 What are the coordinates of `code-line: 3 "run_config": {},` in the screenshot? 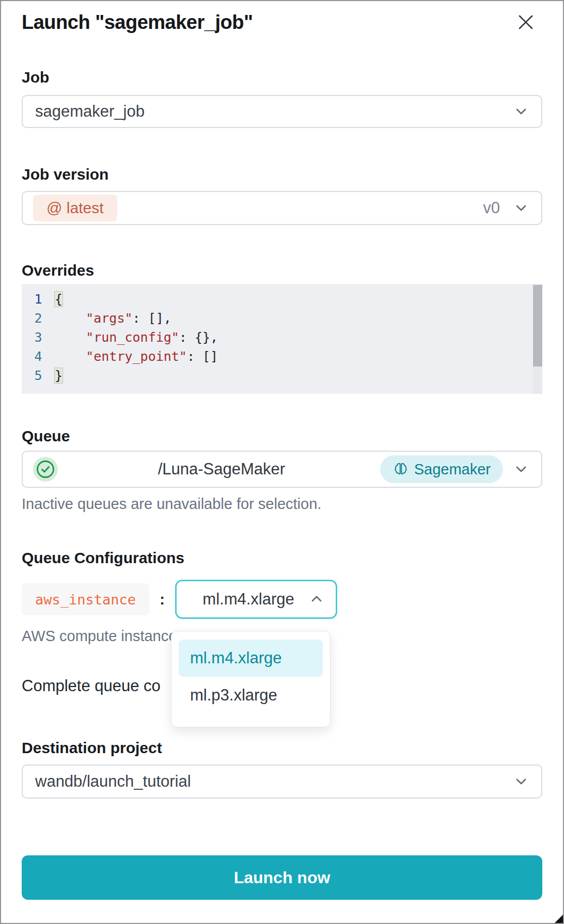 It's located at (282, 338).